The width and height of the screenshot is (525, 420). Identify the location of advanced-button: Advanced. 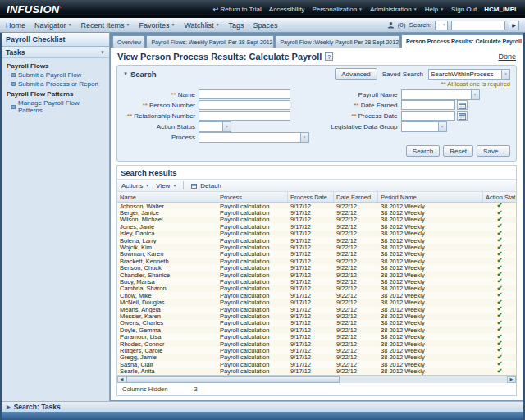
(356, 74).